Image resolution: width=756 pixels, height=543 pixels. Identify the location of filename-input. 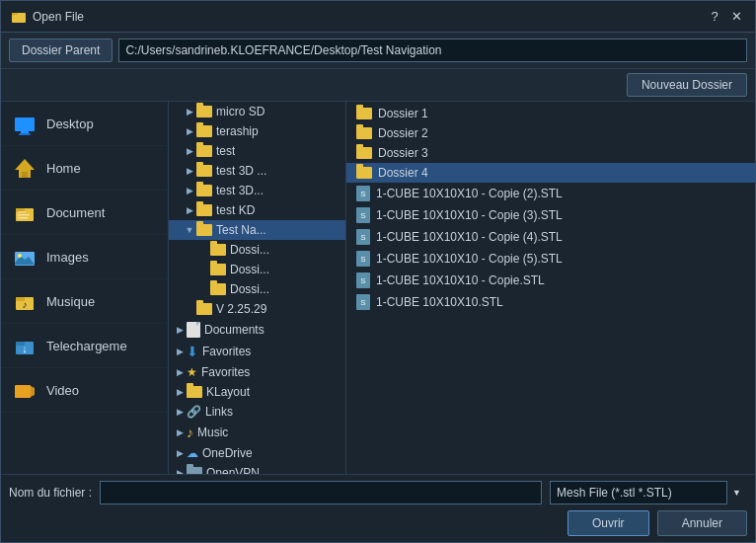
(321, 493).